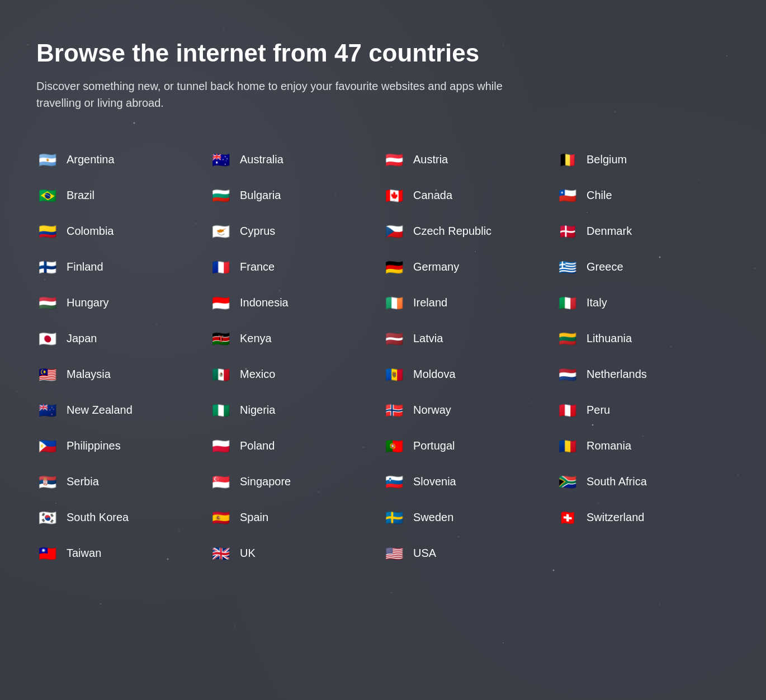  I want to click on country-name: UK, so click(248, 554).